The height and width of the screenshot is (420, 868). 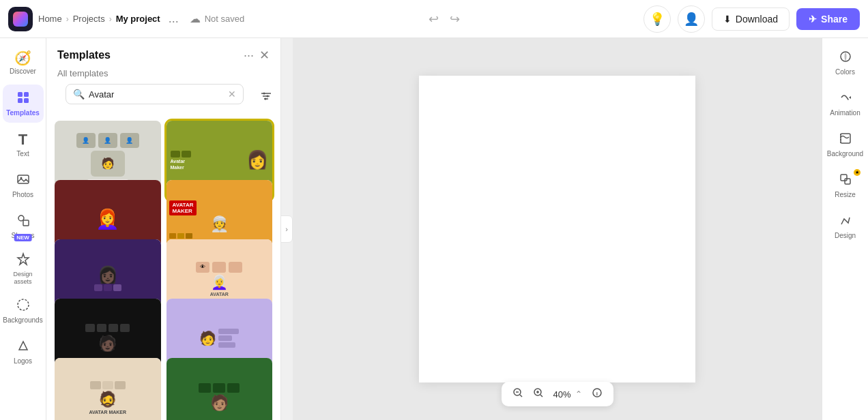 What do you see at coordinates (23, 260) in the screenshot?
I see `design-assets-icon` at bounding box center [23, 260].